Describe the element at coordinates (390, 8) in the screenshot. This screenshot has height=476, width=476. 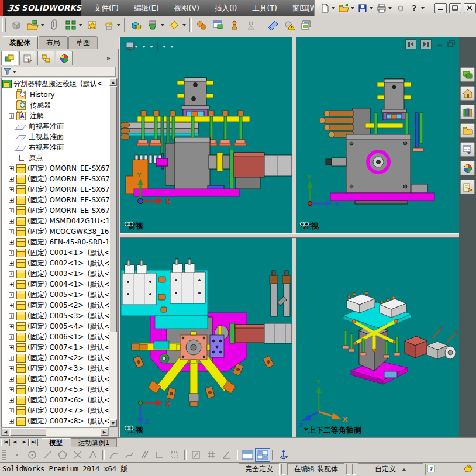
I see `print-dropdown-arrow` at that location.